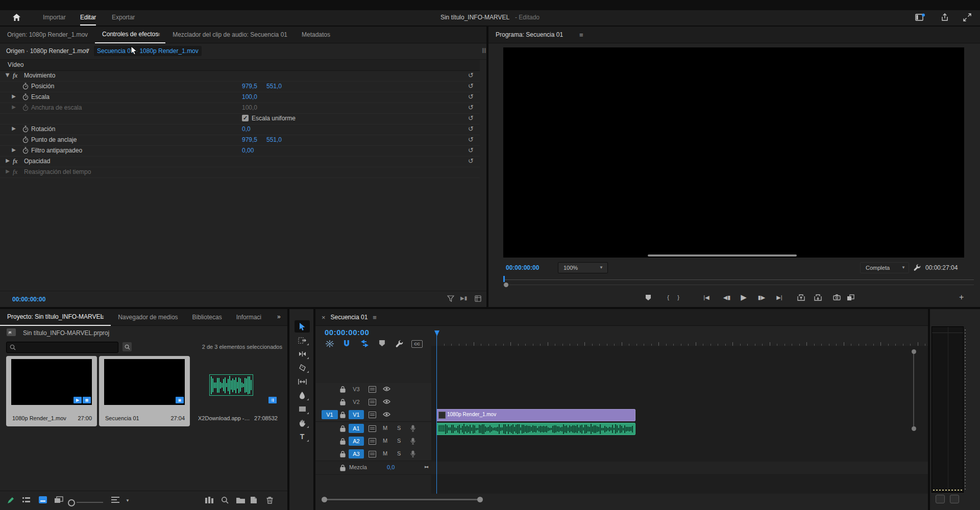  What do you see at coordinates (240, 140) in the screenshot?
I see `effect-parameter-row: ▶ fx Punto de anclaje 979,5 551,0 ↺` at bounding box center [240, 140].